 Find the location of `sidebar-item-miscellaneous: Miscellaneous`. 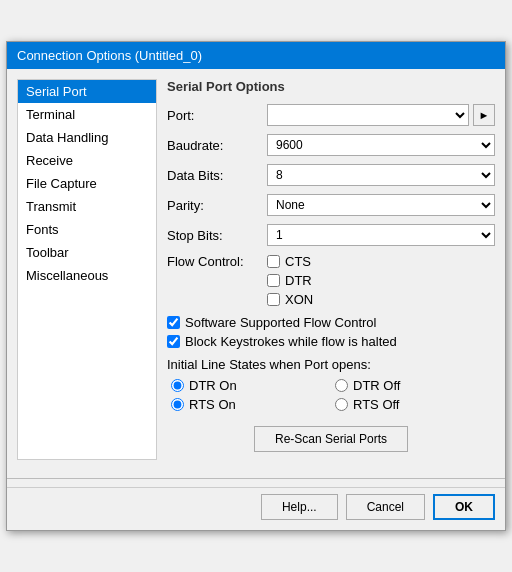

sidebar-item-miscellaneous: Miscellaneous is located at coordinates (87, 276).